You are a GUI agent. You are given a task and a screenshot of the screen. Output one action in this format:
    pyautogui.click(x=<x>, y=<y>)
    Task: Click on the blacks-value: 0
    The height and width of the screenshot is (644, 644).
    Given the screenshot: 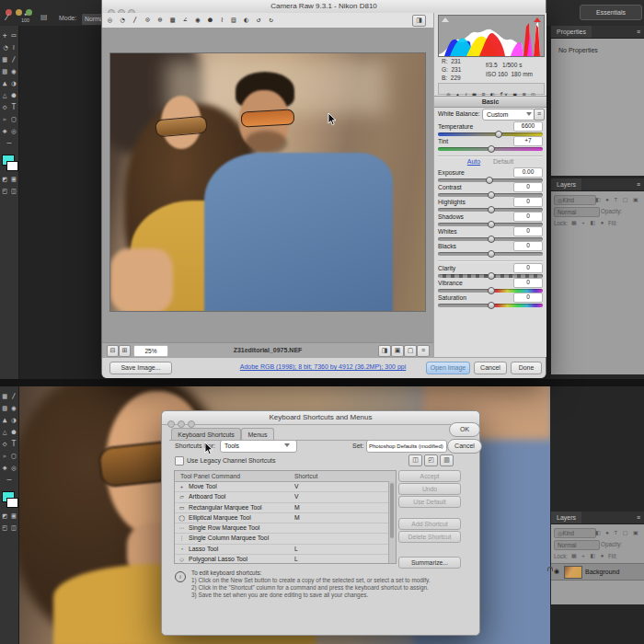 What is the action you would take?
    pyautogui.click(x=528, y=247)
    